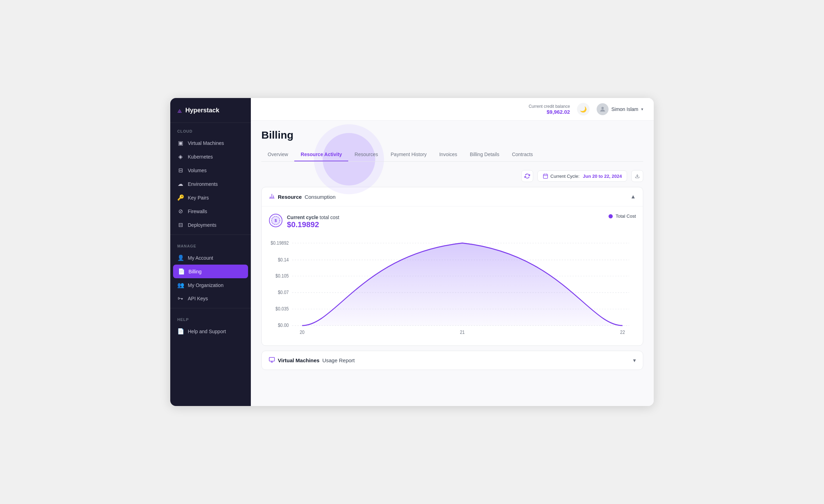  Describe the element at coordinates (313, 217) in the screenshot. I see `cost-label: Current cycle total cost` at that location.